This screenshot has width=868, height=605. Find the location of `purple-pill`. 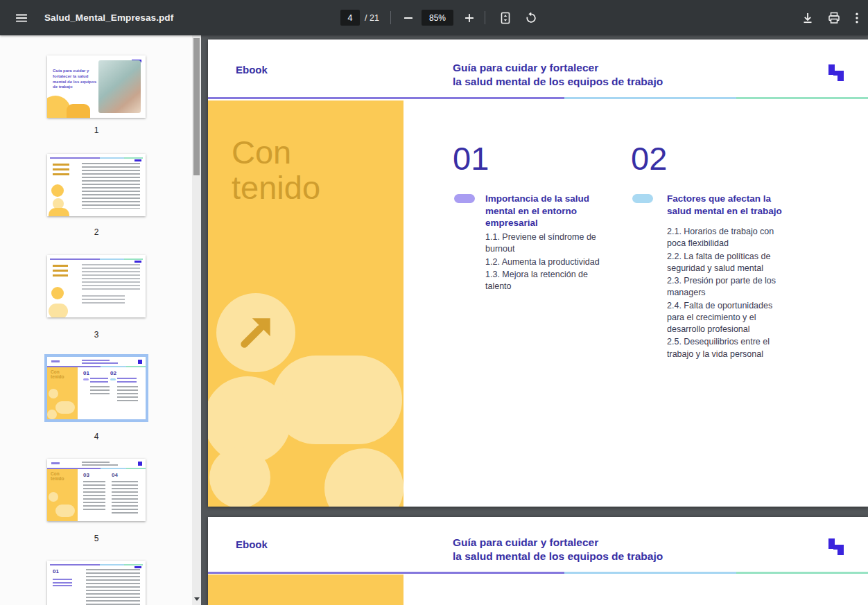

purple-pill is located at coordinates (86, 380).